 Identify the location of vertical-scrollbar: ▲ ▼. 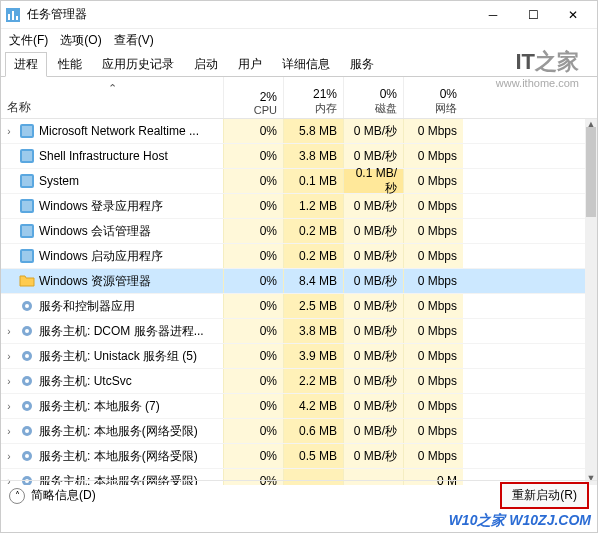
(591, 302).